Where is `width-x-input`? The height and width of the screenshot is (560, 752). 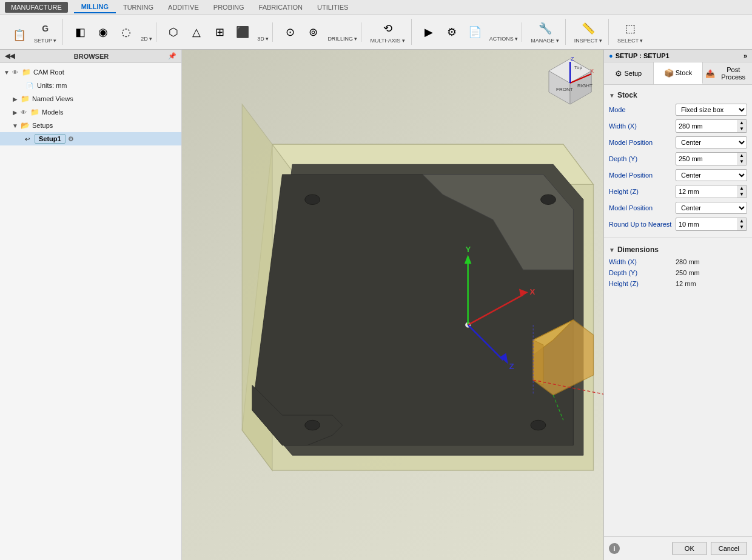 width-x-input is located at coordinates (707, 126).